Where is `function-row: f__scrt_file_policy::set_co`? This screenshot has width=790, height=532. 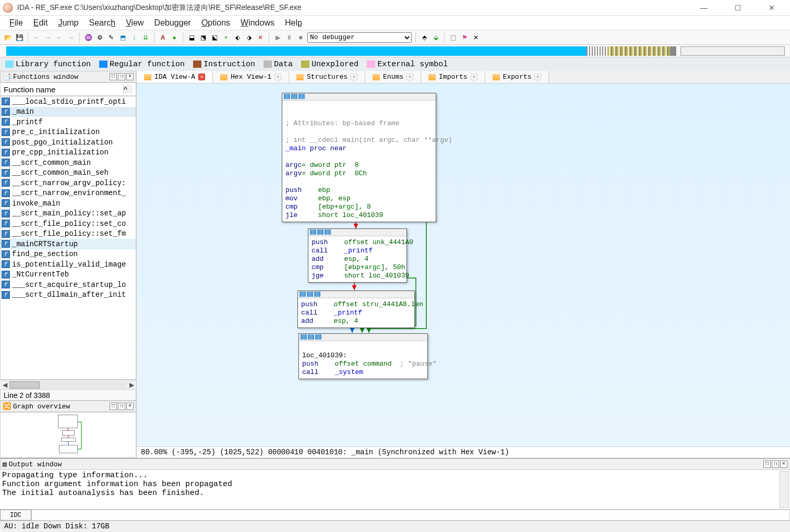
function-row: f__scrt_file_policy::set_co is located at coordinates (68, 224).